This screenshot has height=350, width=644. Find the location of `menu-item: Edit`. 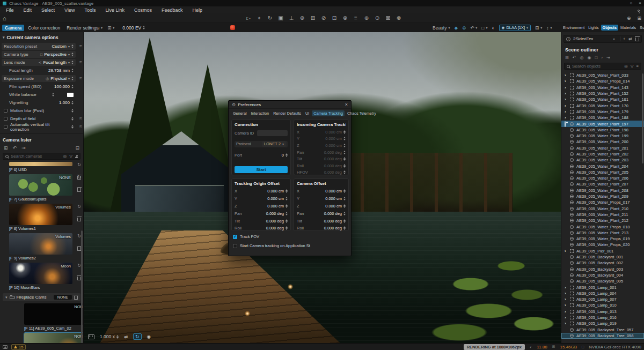

menu-item: Edit is located at coordinates (28, 10).